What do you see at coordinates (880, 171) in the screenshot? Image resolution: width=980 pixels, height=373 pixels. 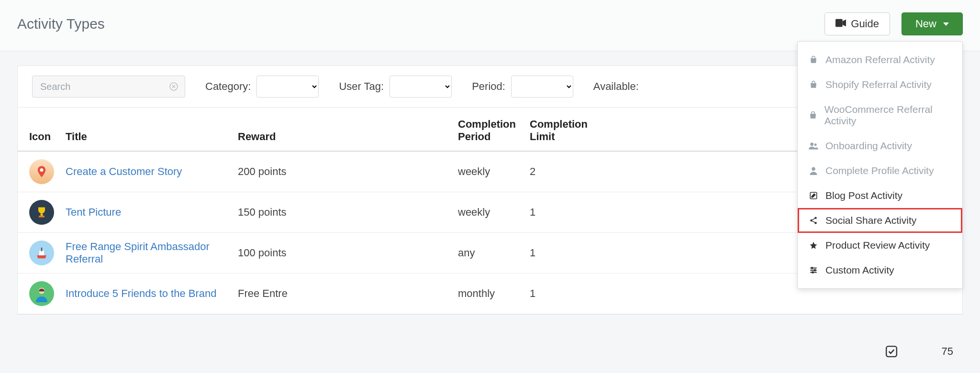 I see `dropdown-item-label: Complete Profile Activity` at bounding box center [880, 171].